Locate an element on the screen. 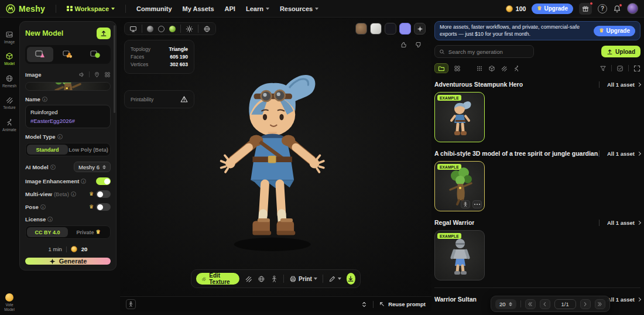  environment-icon is located at coordinates (207, 29).